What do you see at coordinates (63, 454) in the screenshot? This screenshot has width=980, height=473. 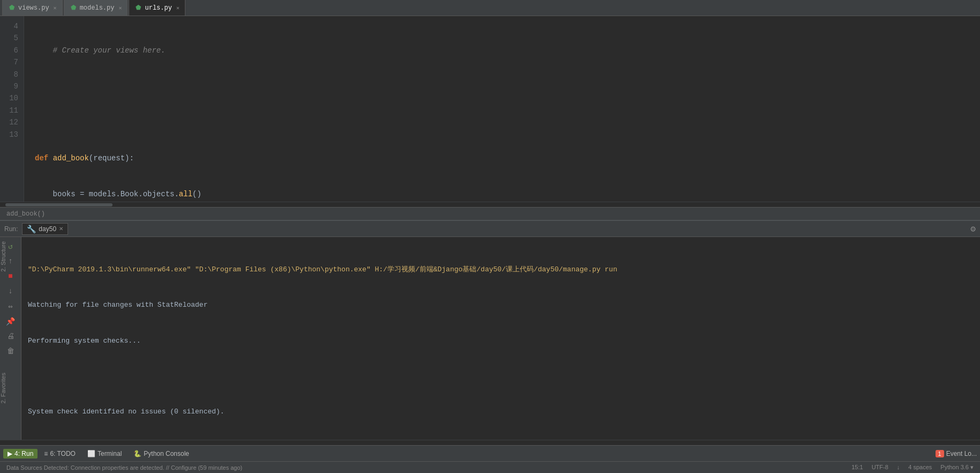 I see `todo-label: 6: TODO` at bounding box center [63, 454].